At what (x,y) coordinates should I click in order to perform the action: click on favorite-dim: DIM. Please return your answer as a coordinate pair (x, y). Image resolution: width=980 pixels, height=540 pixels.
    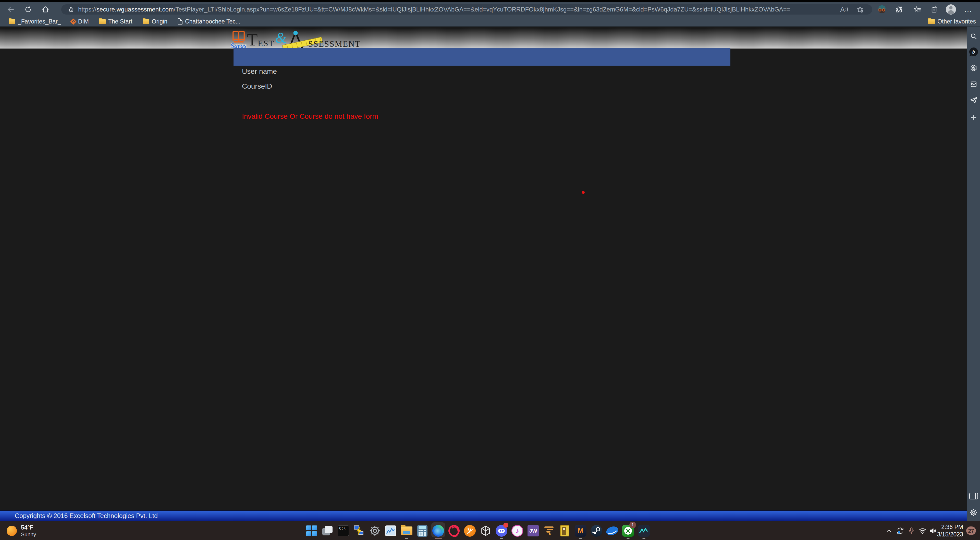
    Looking at the image, I should click on (80, 21).